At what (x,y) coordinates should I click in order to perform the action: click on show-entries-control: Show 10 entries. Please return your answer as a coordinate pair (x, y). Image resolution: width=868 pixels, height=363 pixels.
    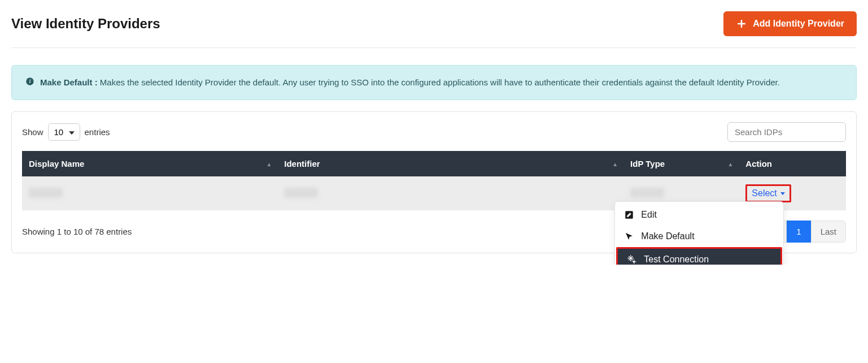
    Looking at the image, I should click on (66, 132).